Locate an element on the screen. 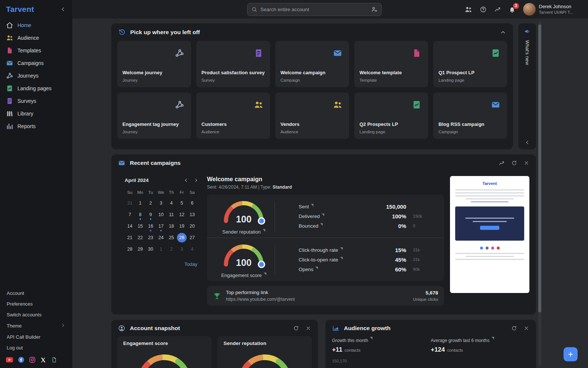 Image resolution: width=588 pixels, height=368 pixels. notifications-bell-icon: 3 is located at coordinates (512, 10).